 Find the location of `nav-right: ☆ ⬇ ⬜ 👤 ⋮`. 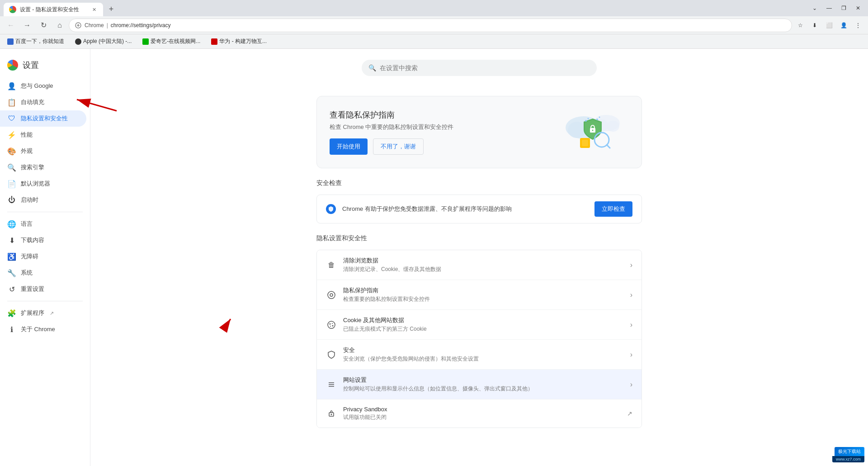

nav-right: ☆ ⬇ ⬜ 👤 ⋮ is located at coordinates (829, 25).